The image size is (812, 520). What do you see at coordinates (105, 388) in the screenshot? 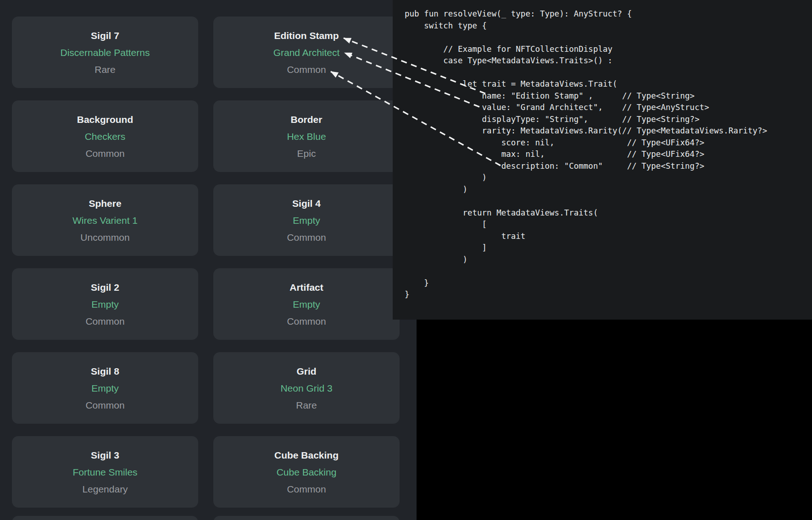
I see `trait-card-sigil-8: Sigil 8 Empty Common` at bounding box center [105, 388].